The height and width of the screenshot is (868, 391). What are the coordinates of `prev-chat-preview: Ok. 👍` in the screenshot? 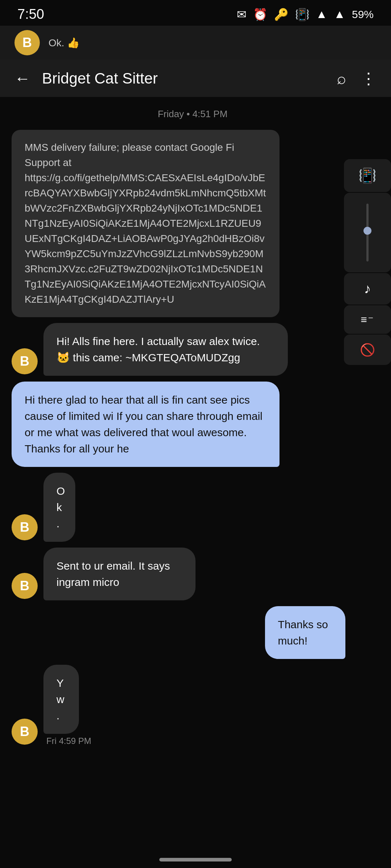 It's located at (64, 43).